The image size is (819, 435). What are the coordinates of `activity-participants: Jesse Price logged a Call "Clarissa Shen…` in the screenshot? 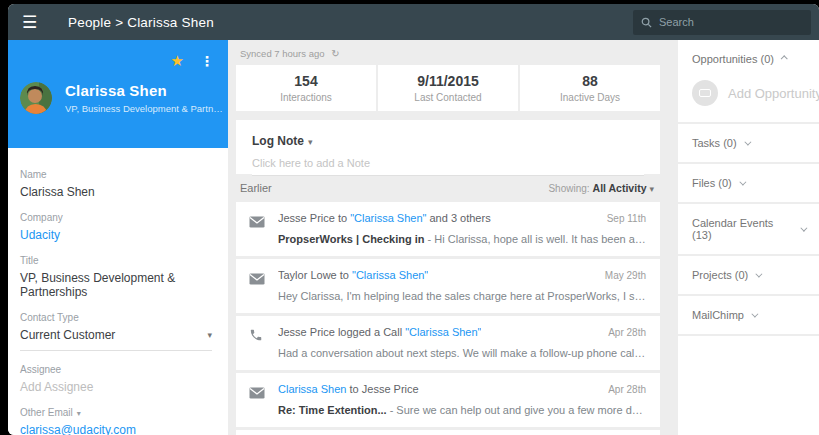 It's located at (380, 332).